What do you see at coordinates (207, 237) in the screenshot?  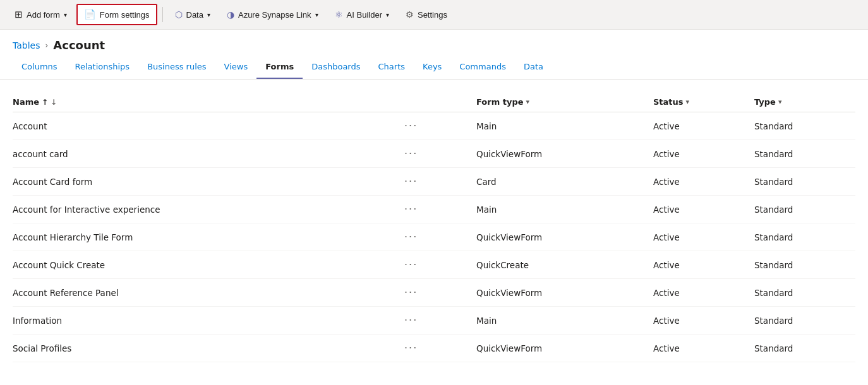 I see `cell-name-4: Account Hierarchy Tile Form` at bounding box center [207, 237].